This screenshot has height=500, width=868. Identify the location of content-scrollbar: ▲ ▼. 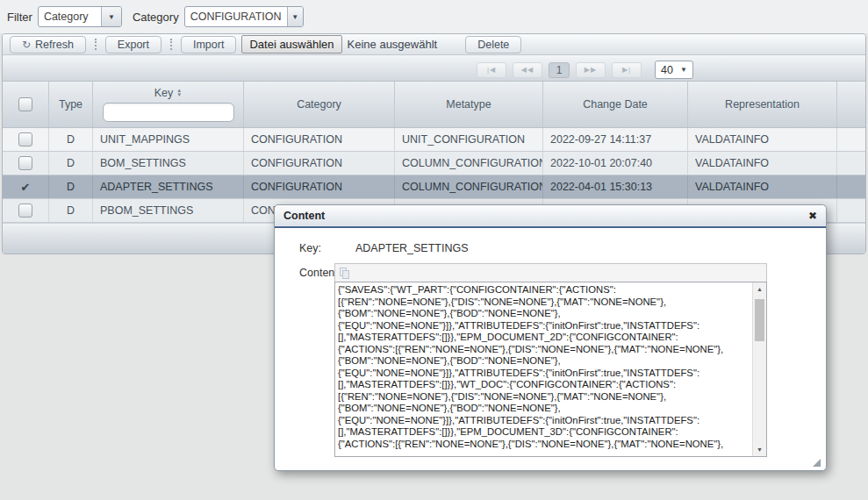
(759, 369).